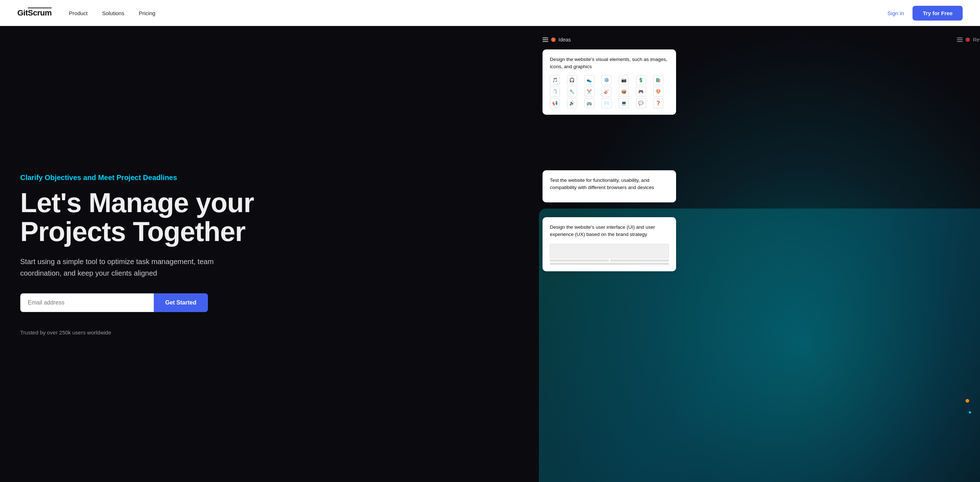 The width and height of the screenshot is (980, 482). What do you see at coordinates (546, 40) in the screenshot?
I see `hamburger-icon` at bounding box center [546, 40].